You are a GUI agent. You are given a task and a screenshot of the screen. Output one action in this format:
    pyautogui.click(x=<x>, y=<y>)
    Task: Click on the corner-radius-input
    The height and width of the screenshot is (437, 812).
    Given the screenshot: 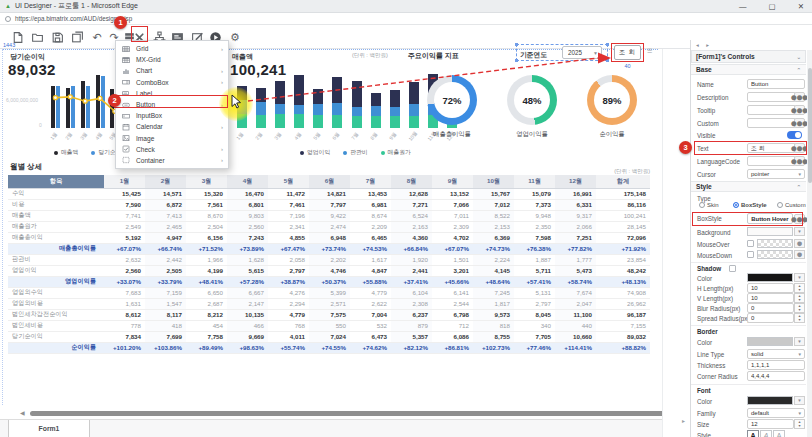 What is the action you would take?
    pyautogui.click(x=776, y=376)
    